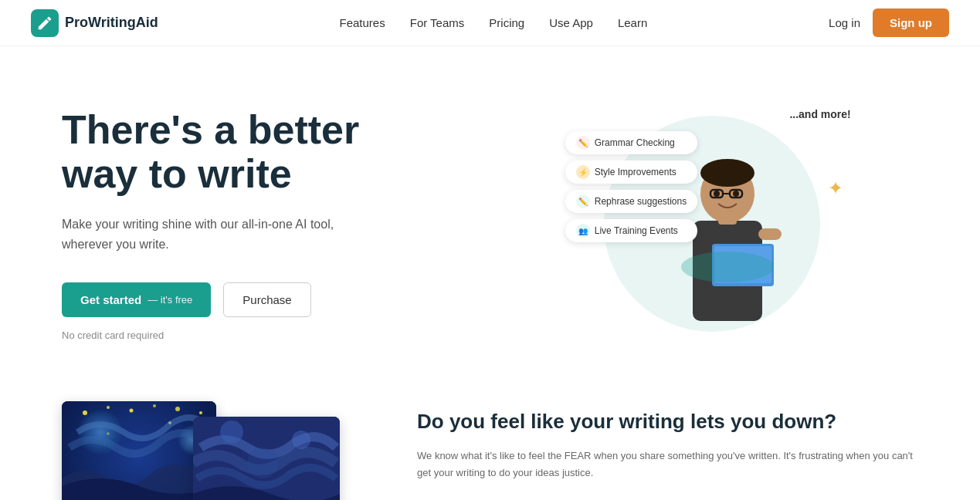 This screenshot has height=500, width=980. Describe the element at coordinates (632, 143) in the screenshot. I see `chip-grammar: ✏️ Grammar Checking` at that location.